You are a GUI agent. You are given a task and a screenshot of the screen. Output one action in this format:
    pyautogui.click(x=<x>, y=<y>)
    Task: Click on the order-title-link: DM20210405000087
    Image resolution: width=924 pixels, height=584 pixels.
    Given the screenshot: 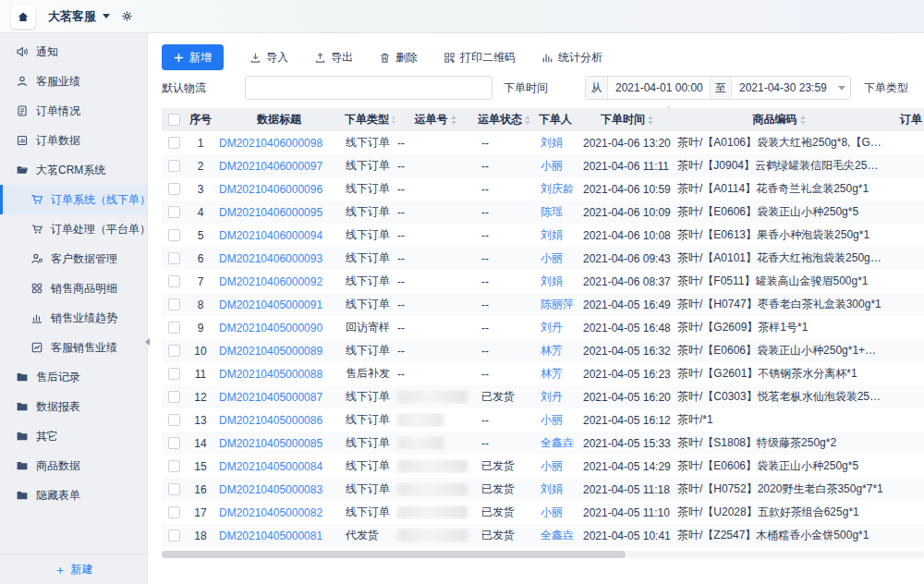 What is the action you would take?
    pyautogui.click(x=271, y=397)
    